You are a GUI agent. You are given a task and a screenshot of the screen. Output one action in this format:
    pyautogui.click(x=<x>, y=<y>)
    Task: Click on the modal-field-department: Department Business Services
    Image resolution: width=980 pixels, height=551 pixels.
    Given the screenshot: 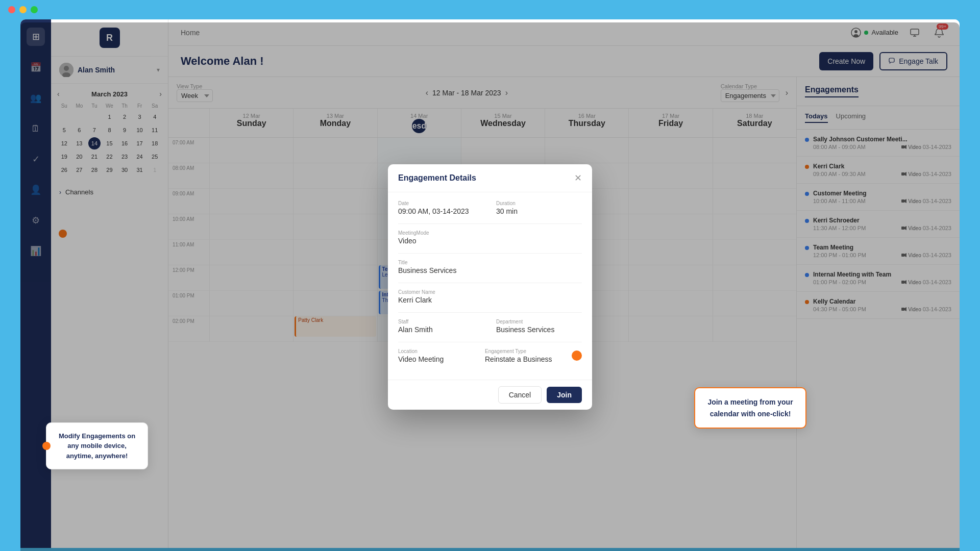 What is the action you would take?
    pyautogui.click(x=539, y=327)
    